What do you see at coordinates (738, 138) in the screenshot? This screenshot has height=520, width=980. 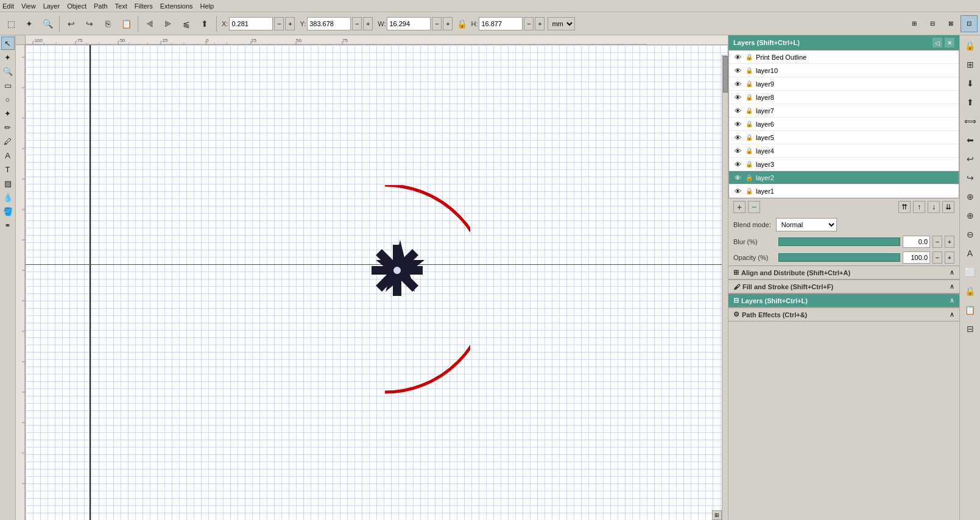 I see `layer-eye-icon-6: 👁` at bounding box center [738, 138].